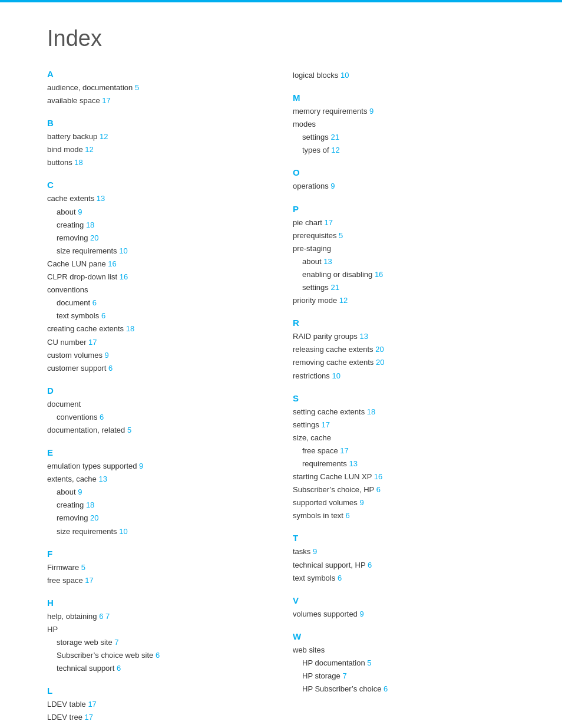 The width and height of the screenshot is (562, 728). Describe the element at coordinates (332, 476) in the screenshot. I see `entry-text: starting Cache LUN XP` at that location.